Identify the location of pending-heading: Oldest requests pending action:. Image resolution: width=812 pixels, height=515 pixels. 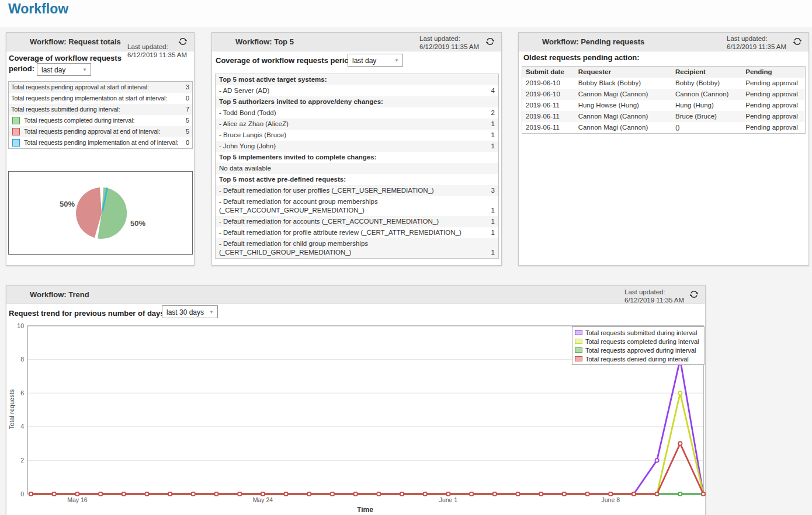
(582, 57).